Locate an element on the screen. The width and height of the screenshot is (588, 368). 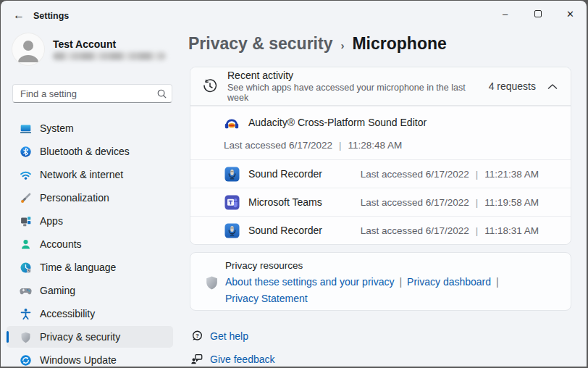
account-email-redacted is located at coordinates (109, 57).